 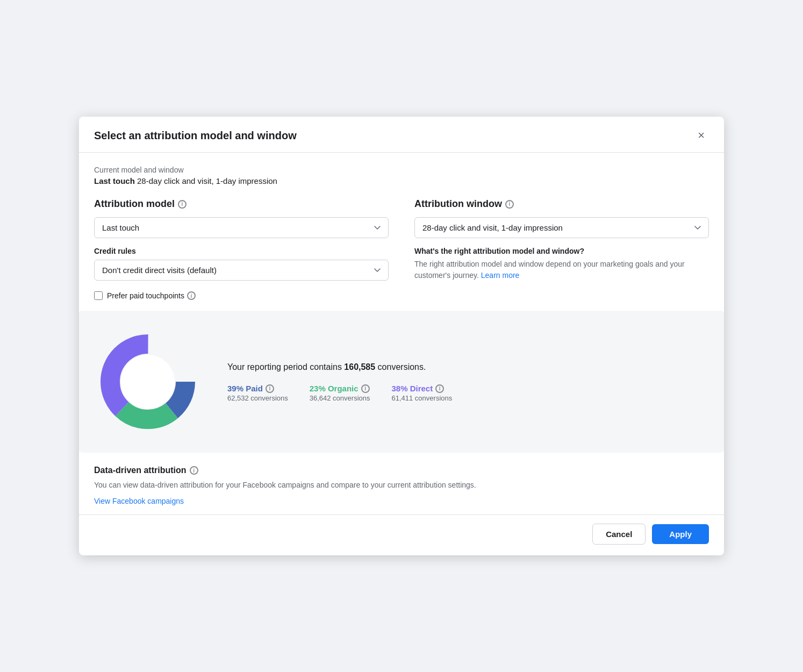 I want to click on organic-conversions: 36,642 conversions, so click(x=340, y=398).